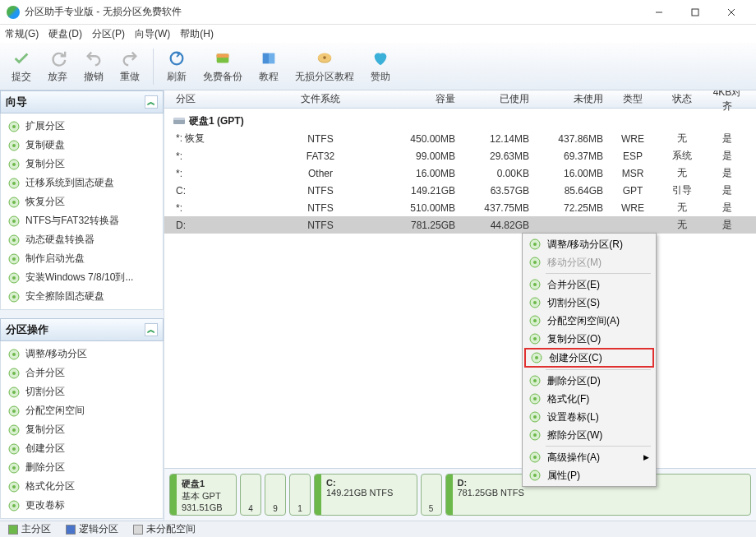 The image size is (756, 537). What do you see at coordinates (82, 467) in the screenshot?
I see `ops-item: 删除分区` at bounding box center [82, 467].